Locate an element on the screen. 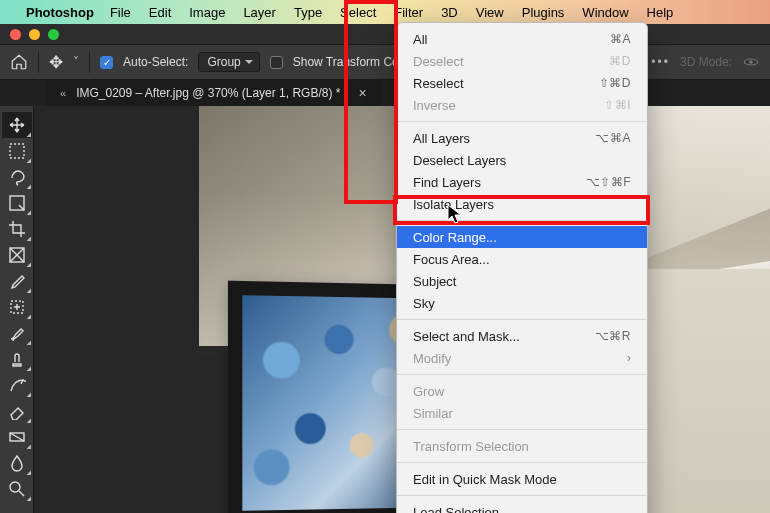  submenu-arrow-icon: › is located at coordinates (629, 358).